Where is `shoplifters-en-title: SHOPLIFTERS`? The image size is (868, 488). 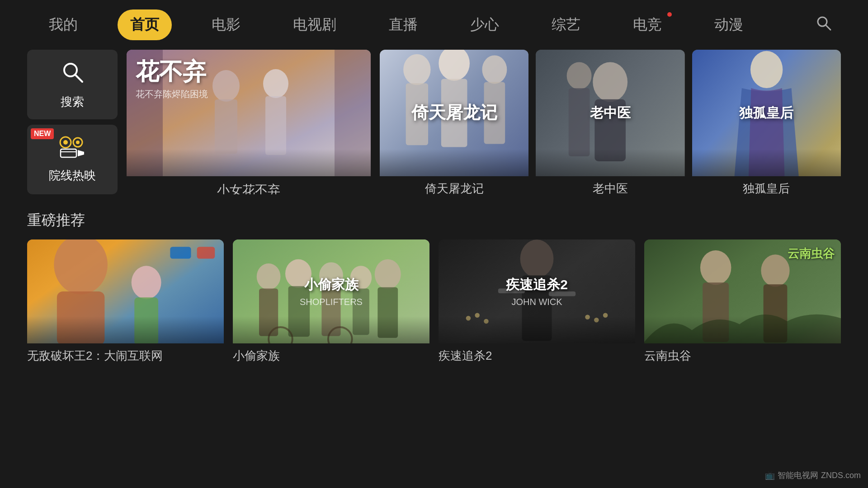
shoplifters-en-title: SHOPLIFTERS is located at coordinates (331, 302).